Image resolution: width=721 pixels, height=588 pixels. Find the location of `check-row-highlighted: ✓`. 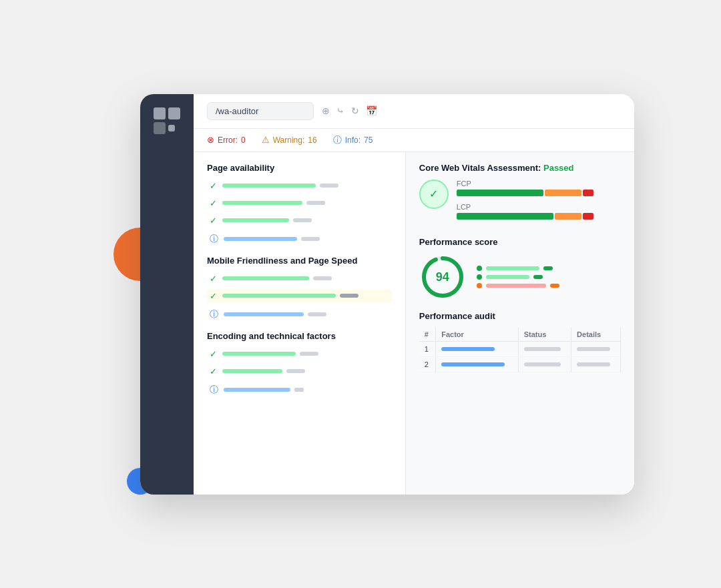

check-row-highlighted: ✓ is located at coordinates (299, 296).